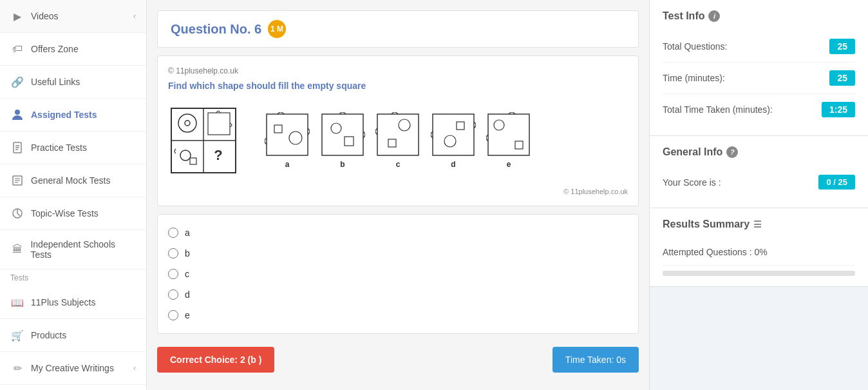  What do you see at coordinates (17, 115) in the screenshot?
I see `user-icon` at bounding box center [17, 115].